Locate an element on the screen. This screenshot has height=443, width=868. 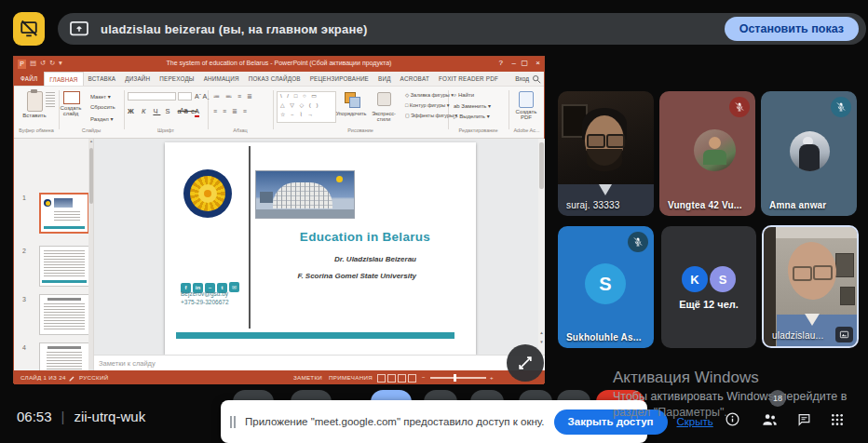
mic-off-icon is located at coordinates (841, 107).